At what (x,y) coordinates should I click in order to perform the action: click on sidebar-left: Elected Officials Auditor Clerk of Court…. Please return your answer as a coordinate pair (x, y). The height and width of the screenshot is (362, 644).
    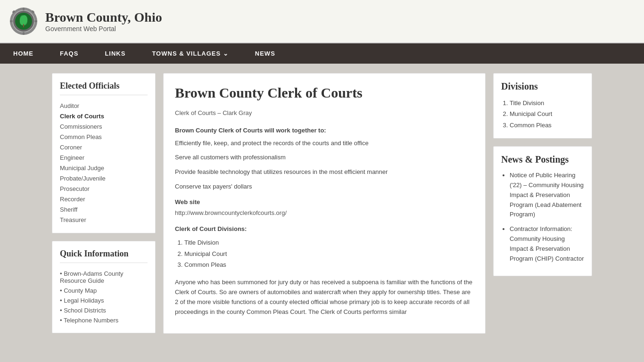
    Looking at the image, I should click on (104, 204).